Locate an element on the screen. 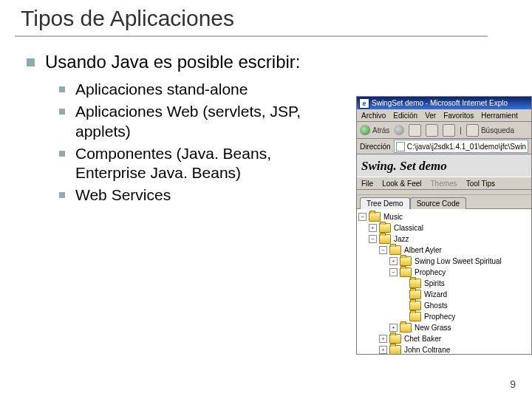 Image resolution: width=532 pixels, height=399 pixels. tree-node-label: Chet Baker is located at coordinates (423, 338).